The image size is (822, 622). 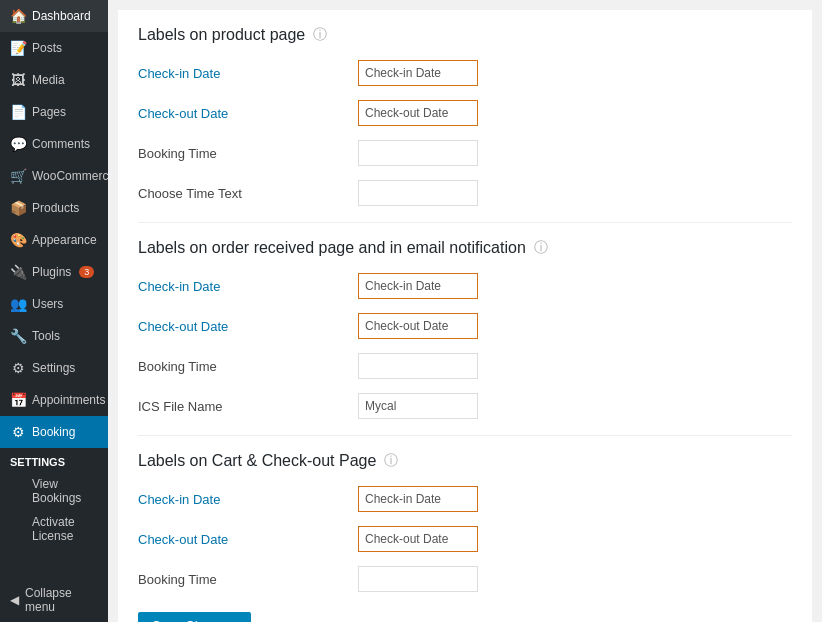 What do you see at coordinates (54, 240) in the screenshot?
I see `sidebar-item-appearance: 🎨 Appearance` at bounding box center [54, 240].